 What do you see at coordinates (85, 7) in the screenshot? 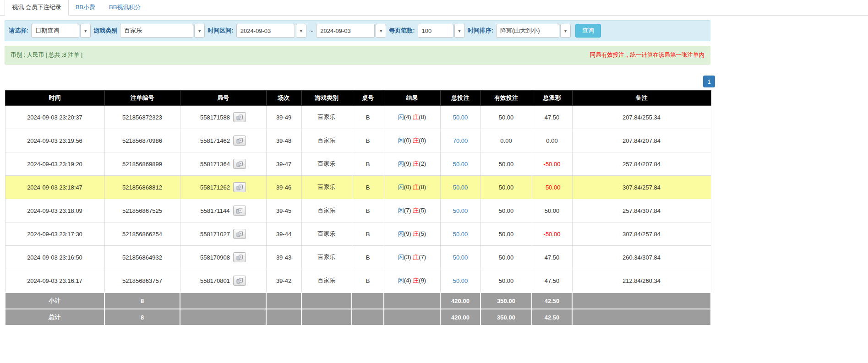
I see `tab-bb-tips: BB小费` at bounding box center [85, 7].